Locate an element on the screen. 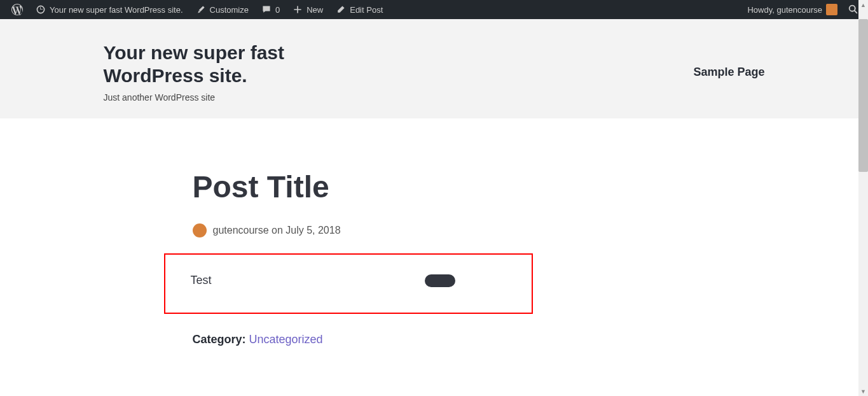 This screenshot has width=868, height=396. edit-post-label: Edit Post is located at coordinates (366, 10).